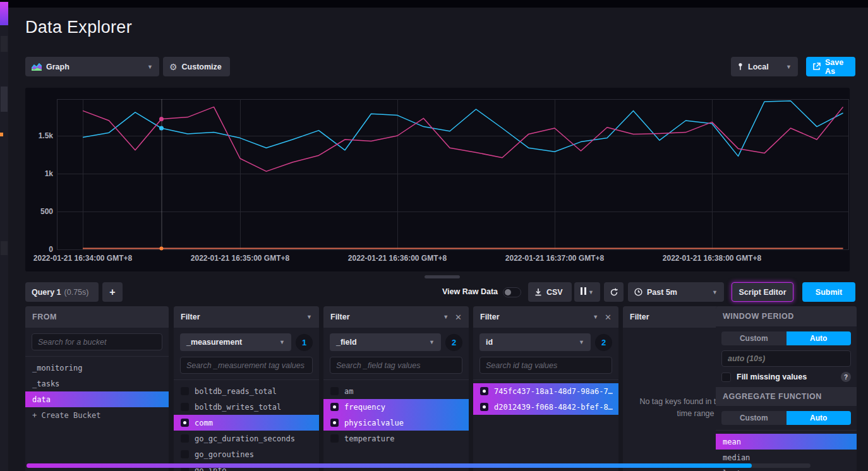 The image size is (868, 471). Describe the element at coordinates (304, 342) in the screenshot. I see `selected-count-badge: 1` at that location.